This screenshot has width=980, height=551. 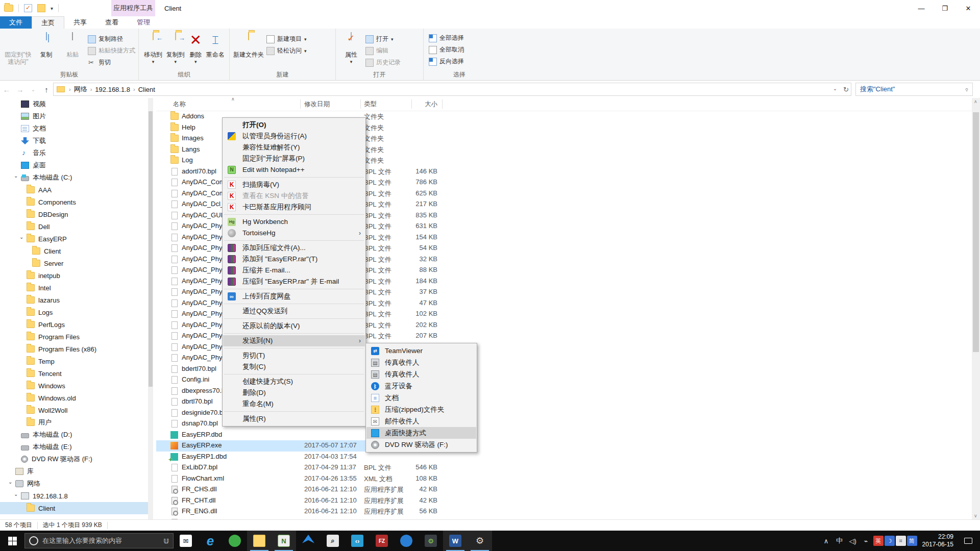 I want to click on sidebar-item-Logs: Logs, so click(x=77, y=312).